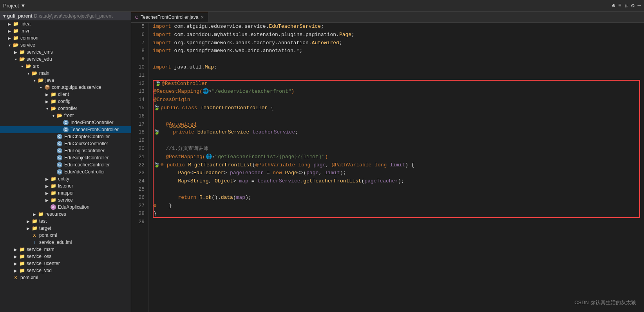 This screenshot has height=312, width=644. What do you see at coordinates (65, 66) in the screenshot?
I see `sidebar-item-src: ▾ 📂 src` at bounding box center [65, 66].